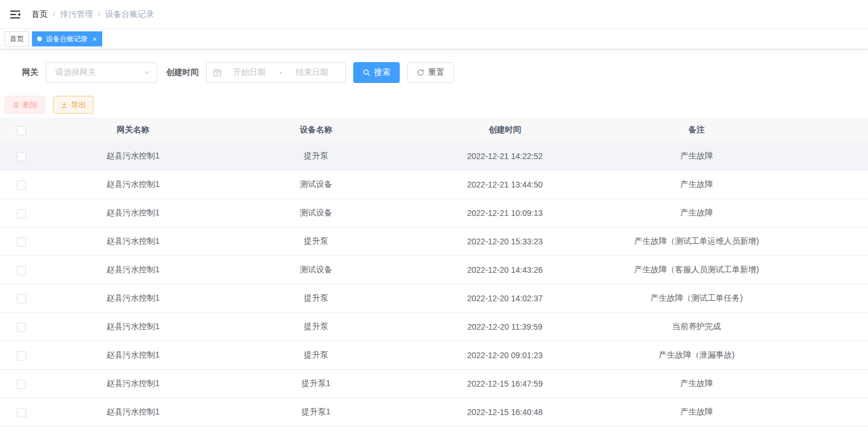  I want to click on trash-icon, so click(16, 104).